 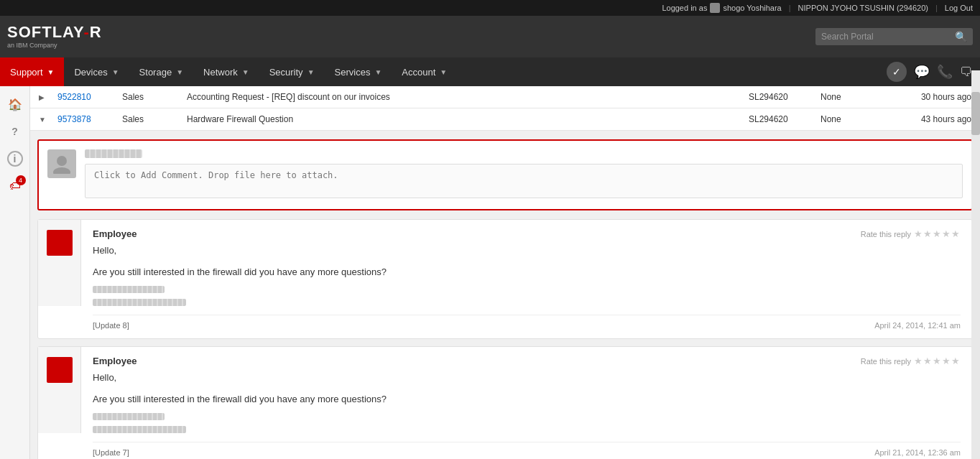 I want to click on comment-user-info, so click(x=524, y=154).